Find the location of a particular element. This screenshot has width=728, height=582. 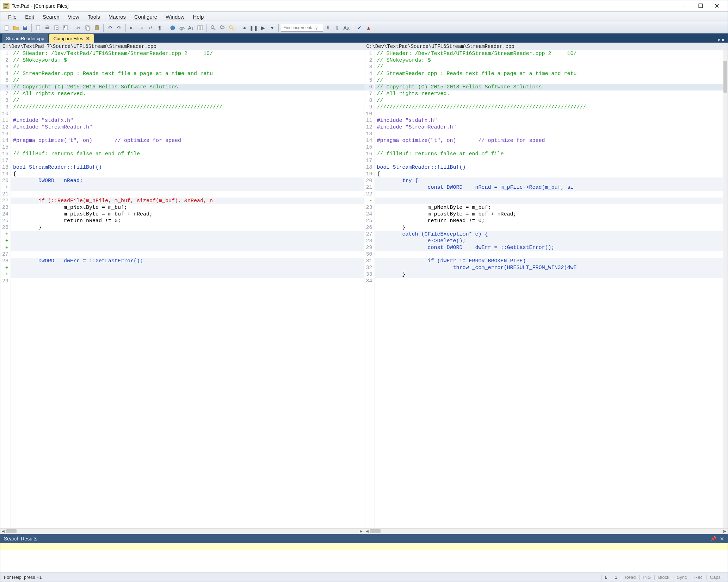

match-case-icon: Aa is located at coordinates (346, 28).